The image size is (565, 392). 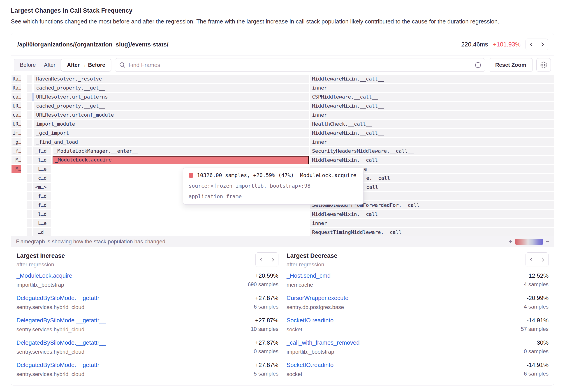 I want to click on function-link: _Host.send_cmd, so click(x=309, y=276).